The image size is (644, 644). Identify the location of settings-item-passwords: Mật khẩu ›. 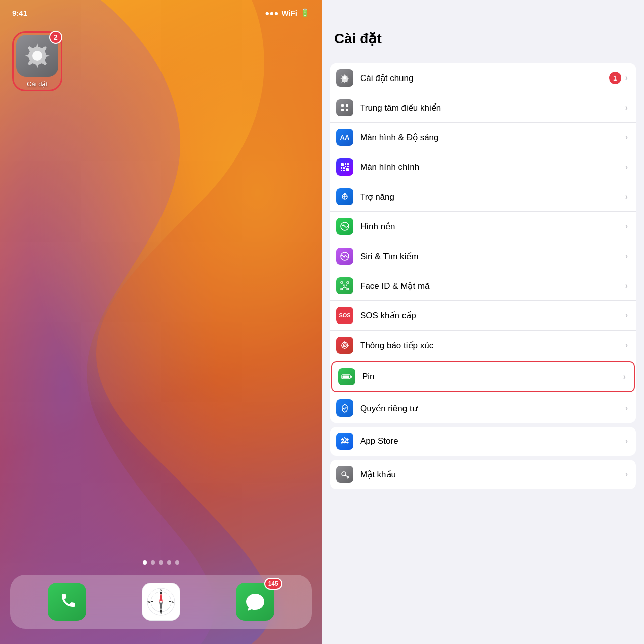
(483, 474).